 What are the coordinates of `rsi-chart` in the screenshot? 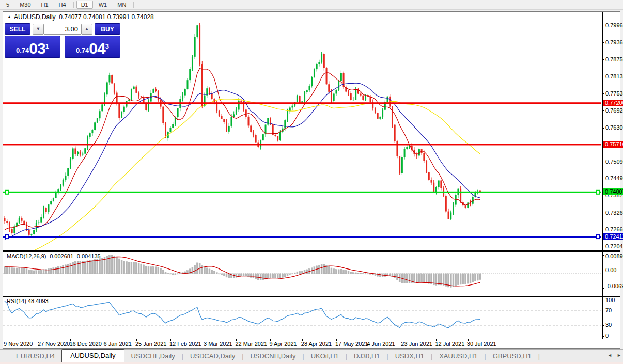 It's located at (303, 318).